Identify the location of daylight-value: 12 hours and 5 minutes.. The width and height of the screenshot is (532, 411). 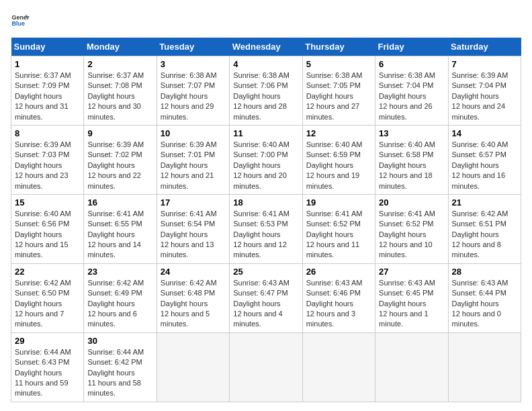
(185, 318).